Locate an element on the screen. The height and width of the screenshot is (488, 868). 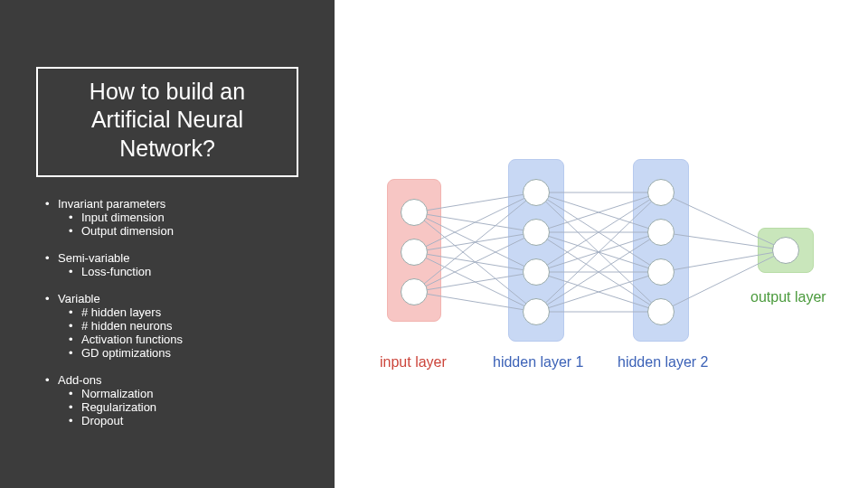
bullet-label: Variable is located at coordinates (80, 298).